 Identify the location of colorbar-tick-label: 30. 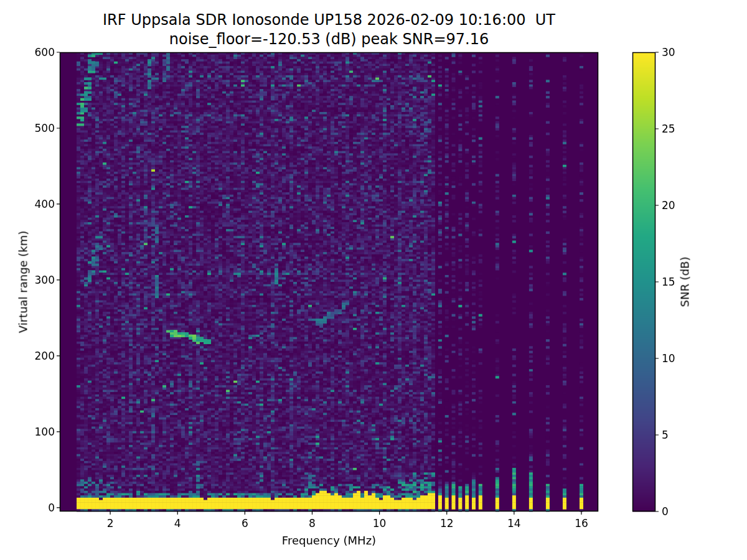
(677, 52).